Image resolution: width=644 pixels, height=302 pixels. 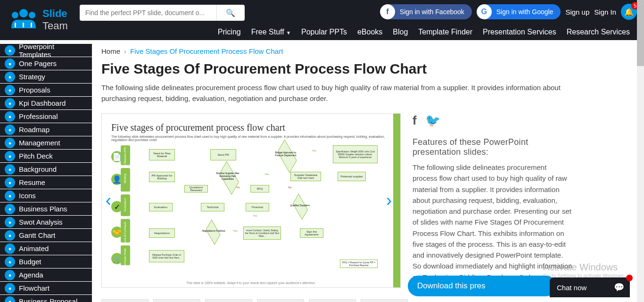 What do you see at coordinates (46, 261) in the screenshot?
I see `sidebar-item-budget: ●Budget` at bounding box center [46, 261].